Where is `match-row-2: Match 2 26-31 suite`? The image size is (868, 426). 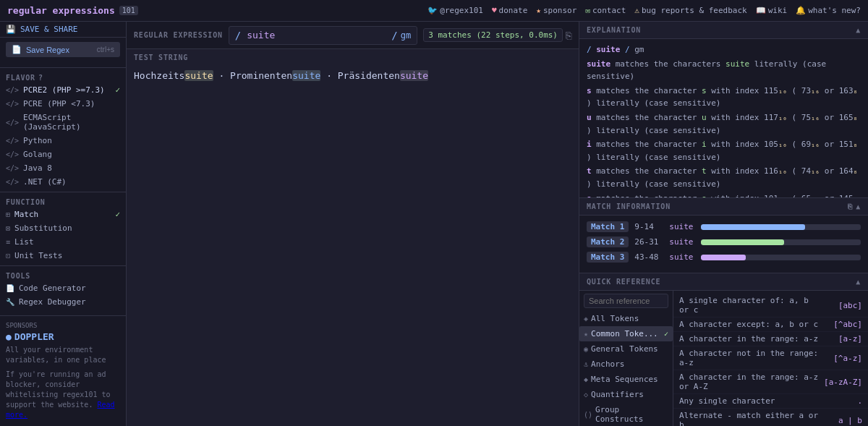 match-row-2: Match 2 26-31 suite is located at coordinates (723, 242).